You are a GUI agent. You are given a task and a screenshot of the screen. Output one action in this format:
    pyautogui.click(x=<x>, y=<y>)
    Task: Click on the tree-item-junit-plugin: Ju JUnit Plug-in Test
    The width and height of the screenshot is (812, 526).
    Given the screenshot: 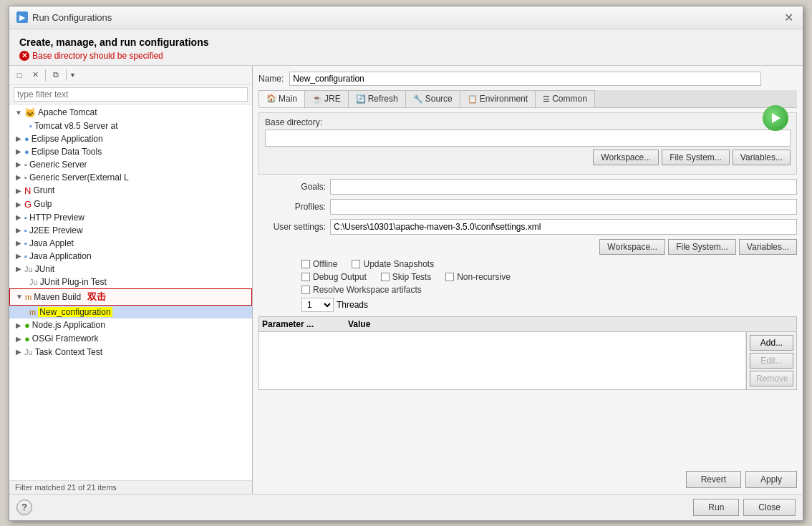 What is the action you would take?
    pyautogui.click(x=130, y=282)
    